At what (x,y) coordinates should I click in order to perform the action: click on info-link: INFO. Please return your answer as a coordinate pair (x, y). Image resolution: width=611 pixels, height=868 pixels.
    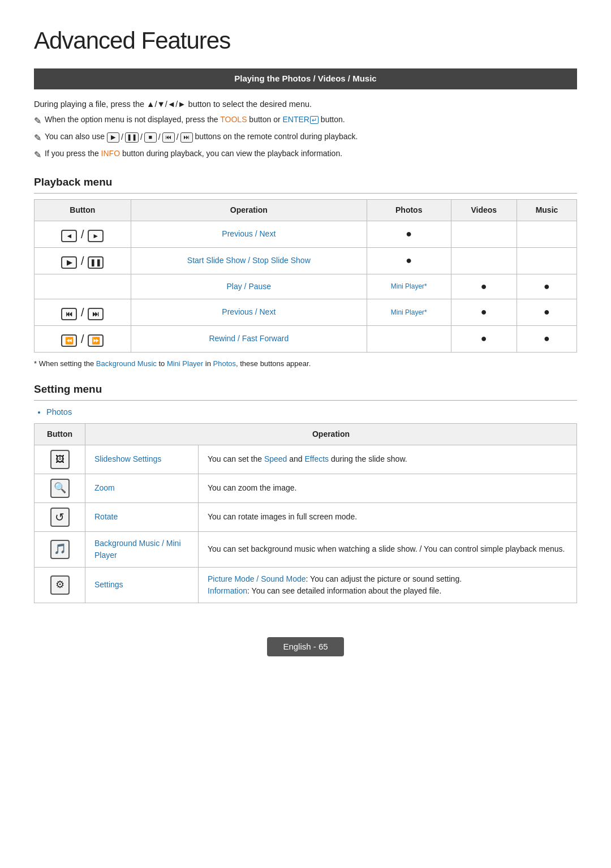
    Looking at the image, I should click on (111, 153).